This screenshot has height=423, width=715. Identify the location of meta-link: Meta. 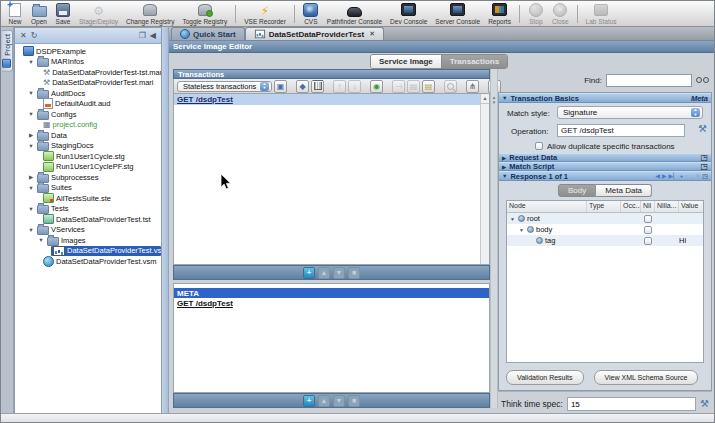
(700, 98).